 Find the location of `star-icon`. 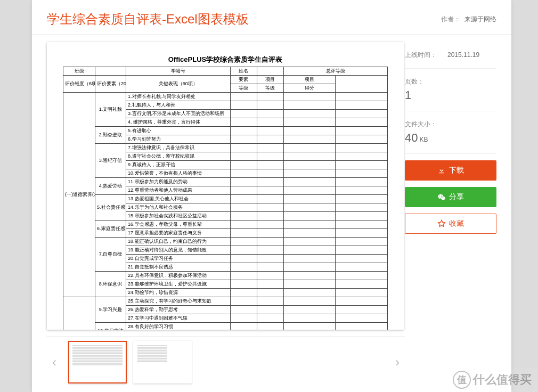

star-icon is located at coordinates (442, 224).